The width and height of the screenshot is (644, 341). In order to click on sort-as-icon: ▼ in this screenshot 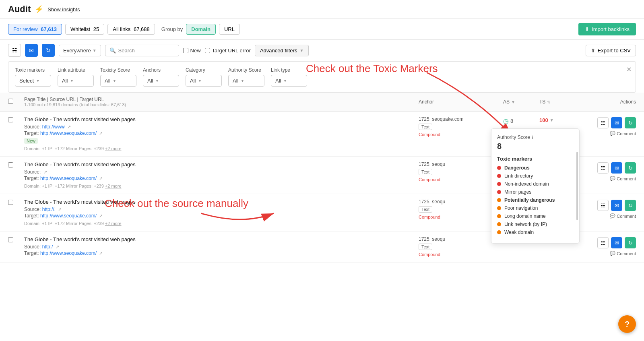, I will do `click(513, 102)`.